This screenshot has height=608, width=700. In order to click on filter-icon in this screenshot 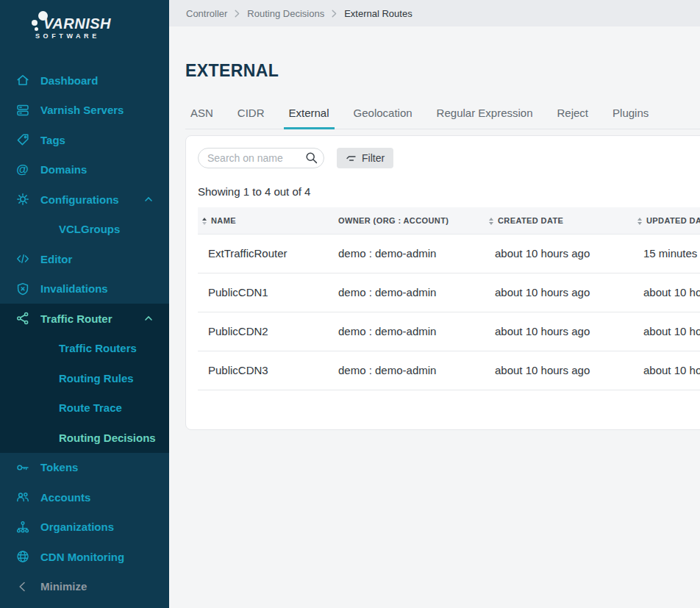, I will do `click(351, 159)`.